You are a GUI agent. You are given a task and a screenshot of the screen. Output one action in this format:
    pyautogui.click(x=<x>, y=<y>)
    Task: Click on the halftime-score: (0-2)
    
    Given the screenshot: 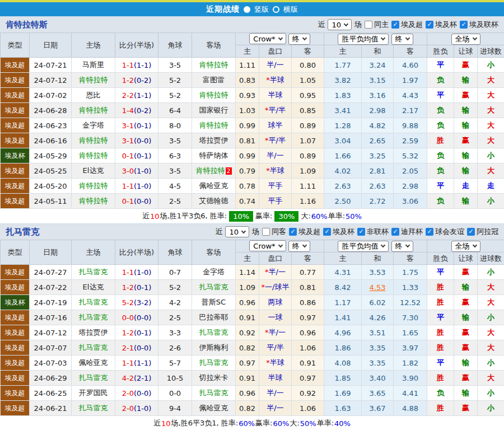 What is the action you would take?
    pyautogui.click(x=142, y=81)
    